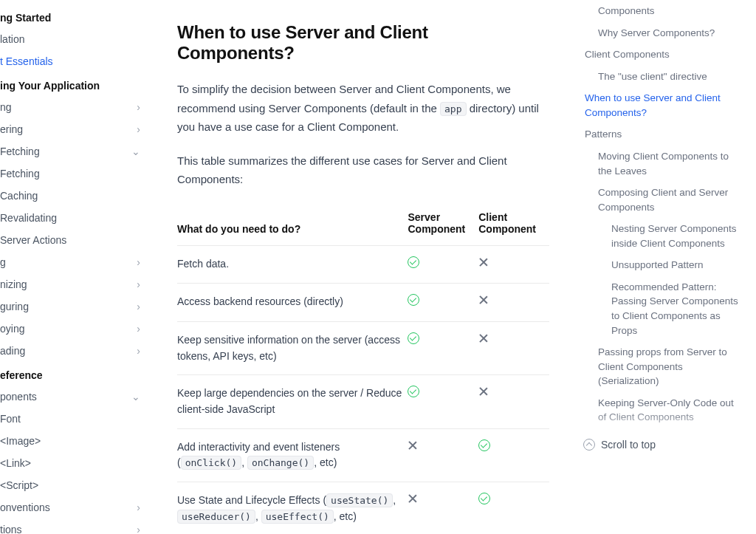 This screenshot has width=756, height=534. What do you see at coordinates (11, 529) in the screenshot?
I see `sidebar-item-label: tions` at bounding box center [11, 529].